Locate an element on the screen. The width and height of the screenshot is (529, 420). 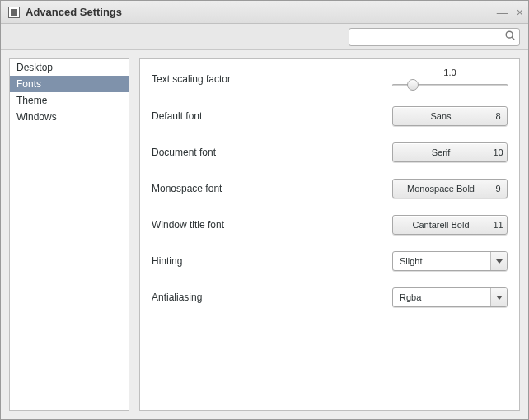
sidebar-item-windows: Windows is located at coordinates (69, 117).